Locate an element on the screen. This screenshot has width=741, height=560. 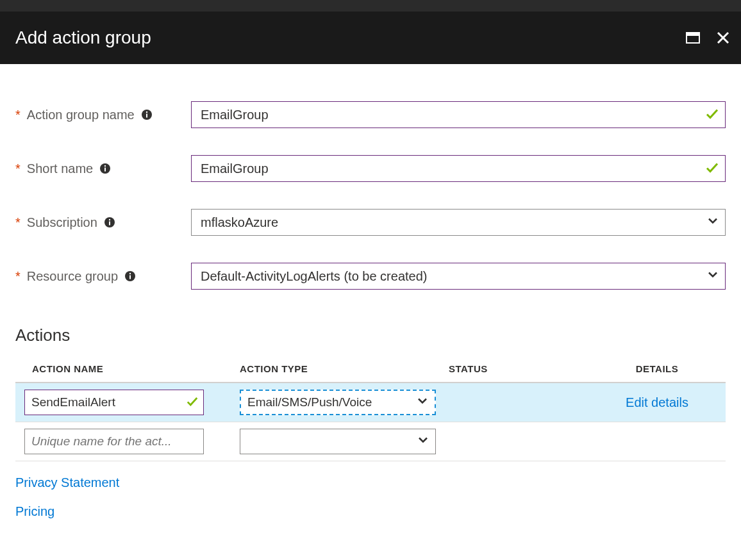
short-name-input is located at coordinates (458, 169).